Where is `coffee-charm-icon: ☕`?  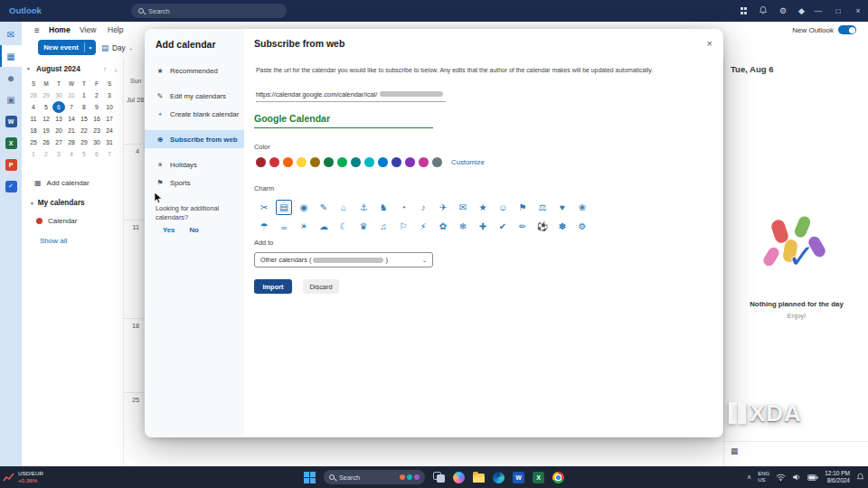
coffee-charm-icon: ☕ is located at coordinates (284, 226).